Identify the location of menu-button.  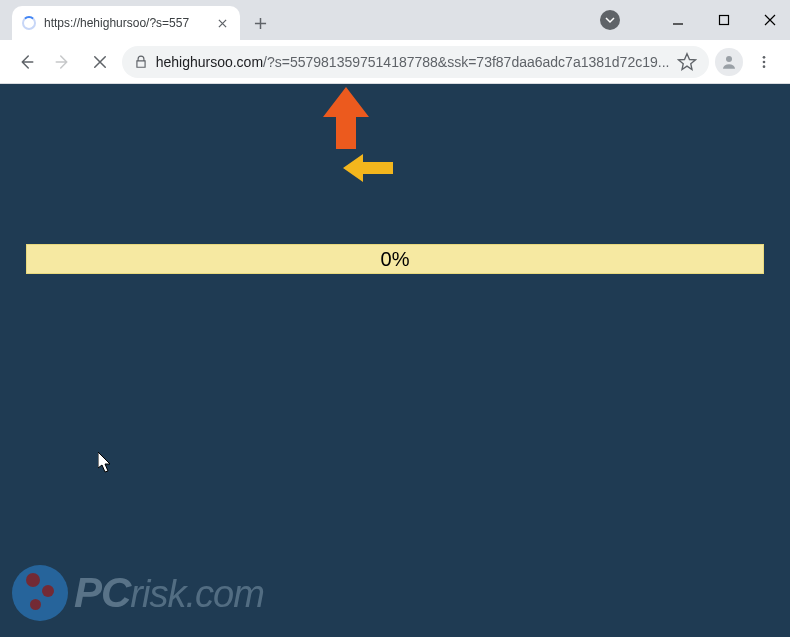
(764, 62).